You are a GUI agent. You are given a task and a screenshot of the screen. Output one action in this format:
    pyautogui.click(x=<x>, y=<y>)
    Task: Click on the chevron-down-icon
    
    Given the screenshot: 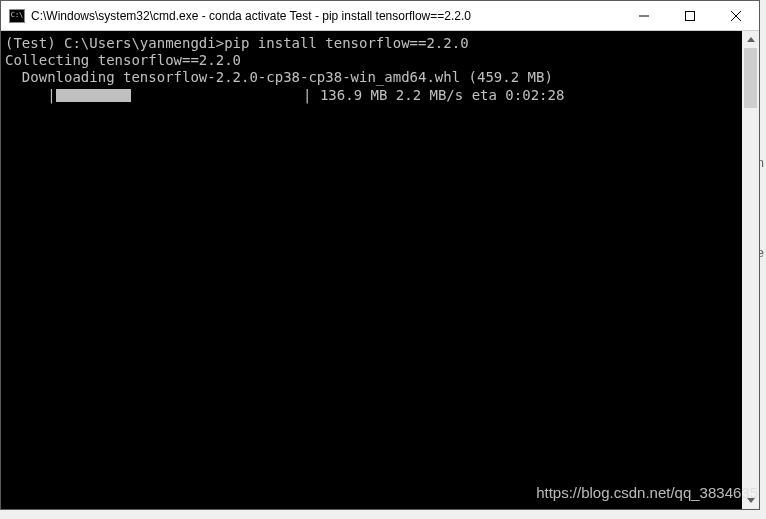 What is the action you would take?
    pyautogui.click(x=751, y=500)
    